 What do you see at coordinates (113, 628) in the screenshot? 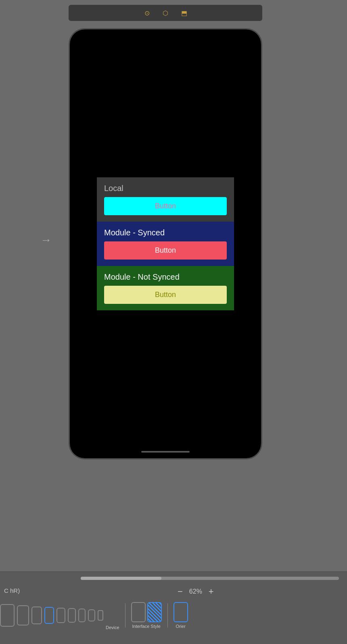
I see `device-label: Device` at bounding box center [113, 628].